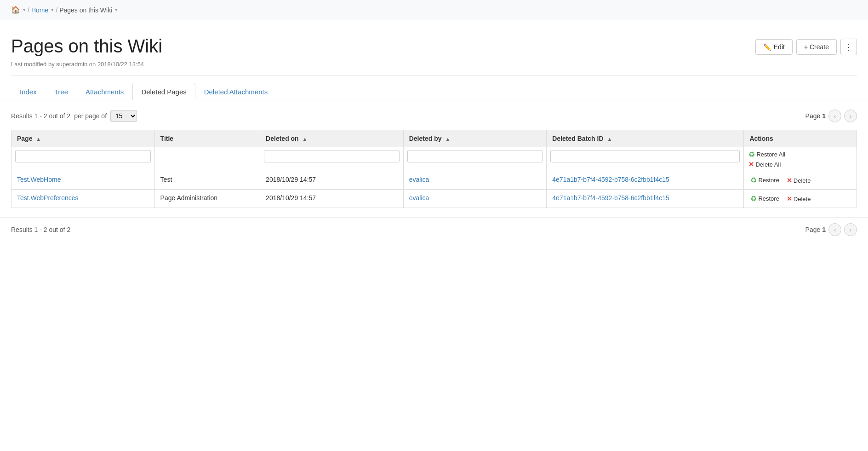  Describe the element at coordinates (645, 159) in the screenshot. I see `filter-batch-id-cell` at that location.